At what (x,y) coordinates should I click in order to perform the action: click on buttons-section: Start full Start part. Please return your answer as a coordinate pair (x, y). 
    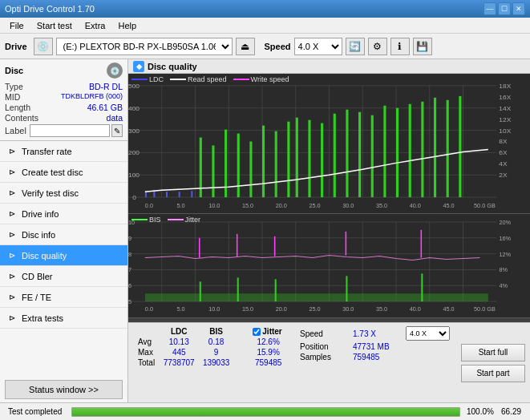
    Looking at the image, I should click on (493, 362).